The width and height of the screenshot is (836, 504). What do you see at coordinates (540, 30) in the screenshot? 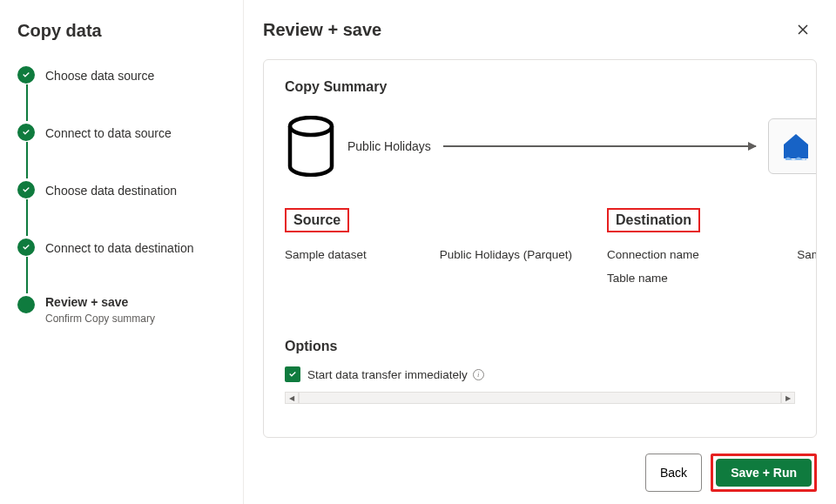
I see `main-header: Review + save` at bounding box center [540, 30].